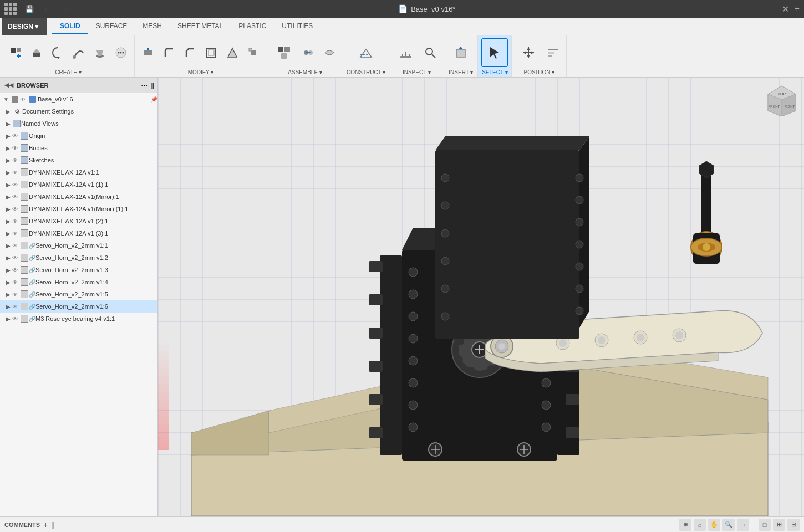  Describe the element at coordinates (79, 53) in the screenshot. I see `sweep-button` at that location.